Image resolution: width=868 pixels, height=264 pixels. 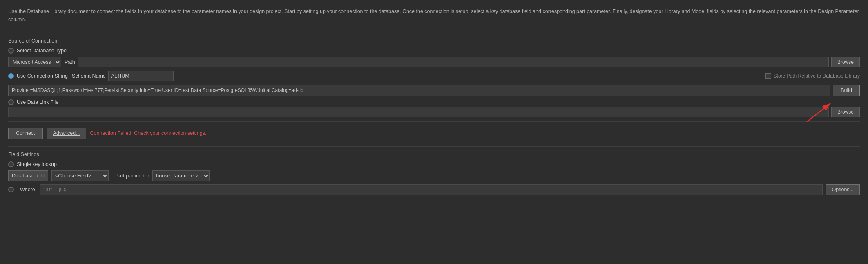 What do you see at coordinates (434, 76) in the screenshot?
I see `use-connection-string-row: Use Connection String Schema Name Store …` at bounding box center [434, 76].